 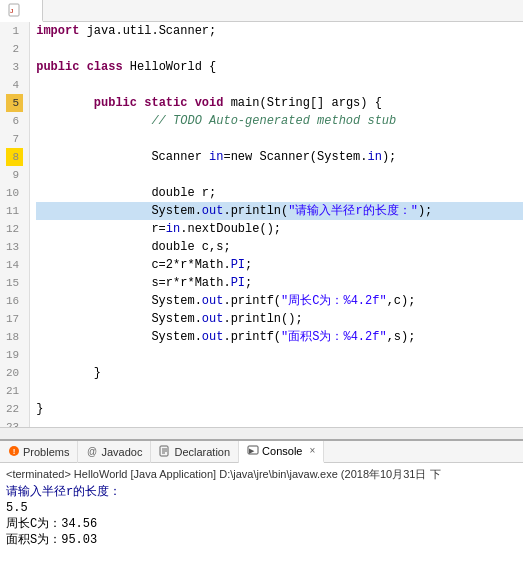 What do you see at coordinates (280, 283) in the screenshot?
I see `code-line-15: s=r*r*Math.PI;` at bounding box center [280, 283].